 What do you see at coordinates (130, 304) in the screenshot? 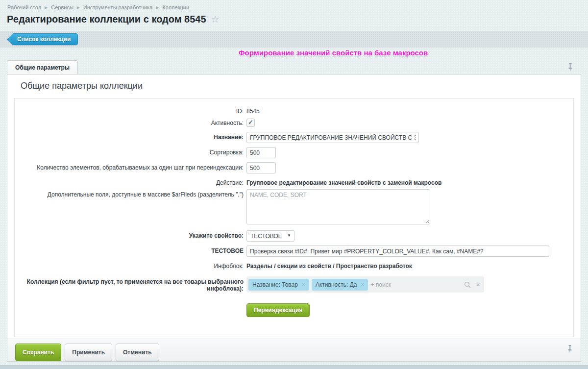
I see `reindex-spacer` at bounding box center [130, 304].